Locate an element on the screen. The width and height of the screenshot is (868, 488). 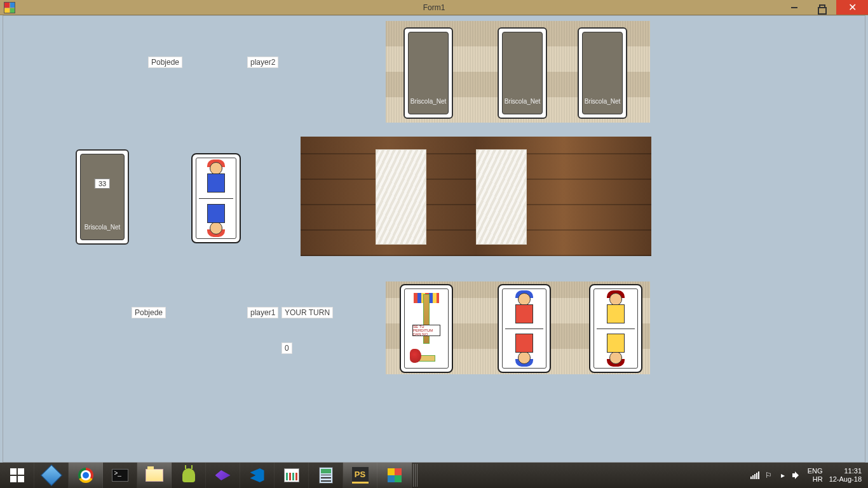
lang-line1: ENG is located at coordinates (815, 471).